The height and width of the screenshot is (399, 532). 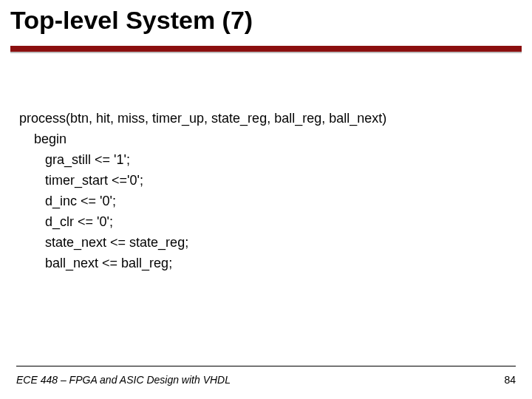 What do you see at coordinates (132, 21) in the screenshot?
I see `slide-title: Top-level System (7)` at bounding box center [132, 21].